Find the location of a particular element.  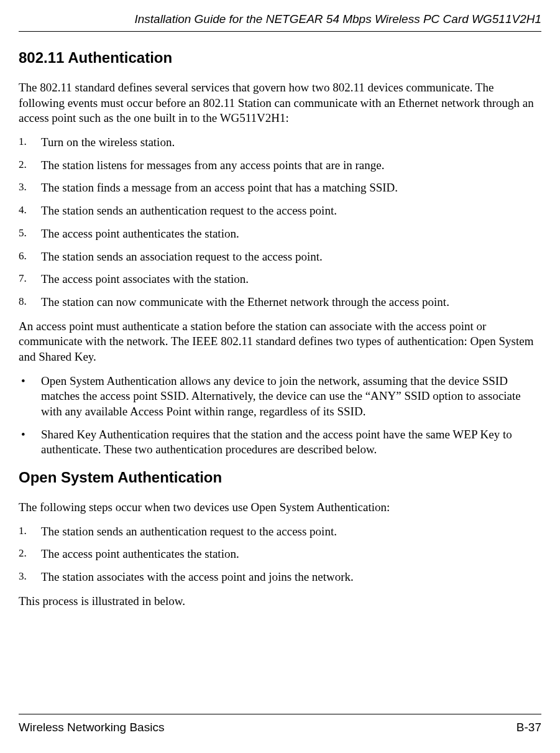

list-item: The station can now communicate with the… is located at coordinates (280, 302).